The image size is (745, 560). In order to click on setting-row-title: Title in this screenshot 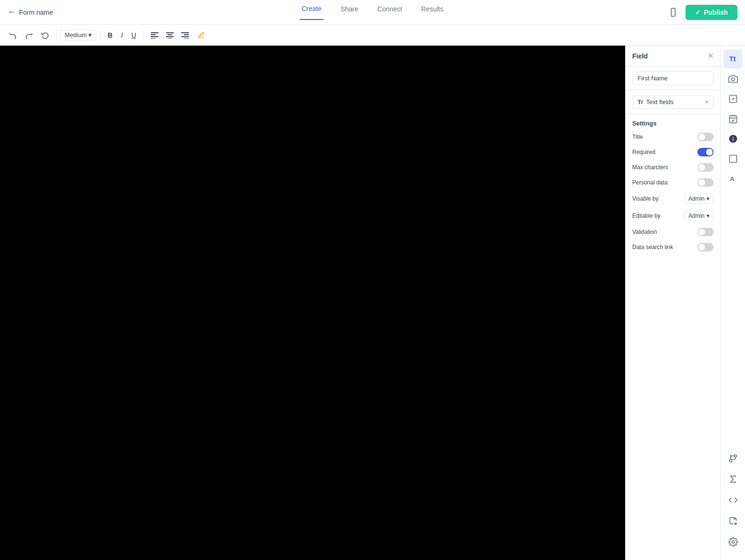, I will do `click(673, 137)`.